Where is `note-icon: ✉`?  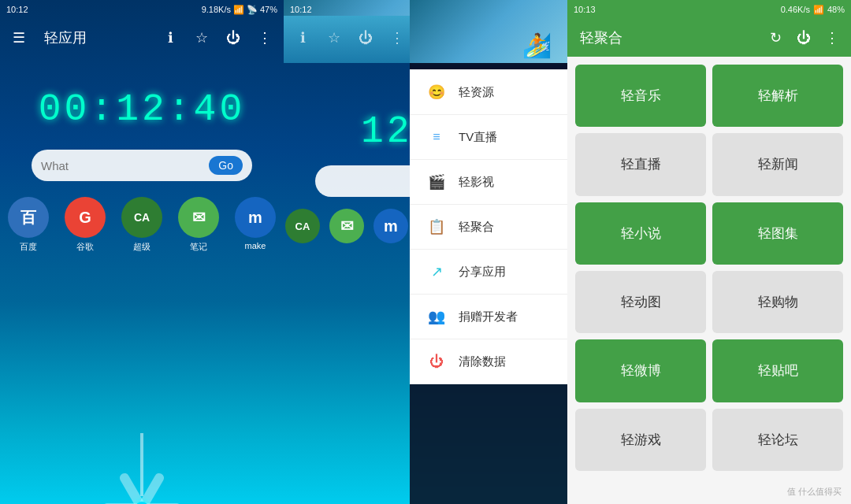 note-icon: ✉ is located at coordinates (199, 217).